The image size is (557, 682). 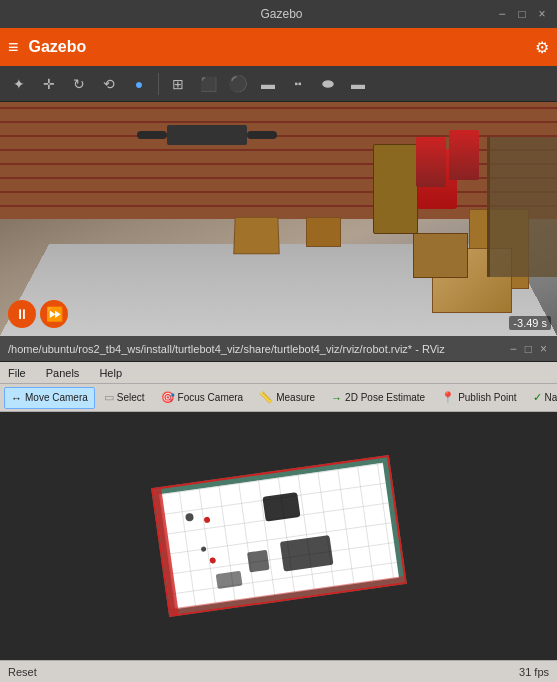 I want to click on rviz-status-text: Reset, so click(x=22, y=672).